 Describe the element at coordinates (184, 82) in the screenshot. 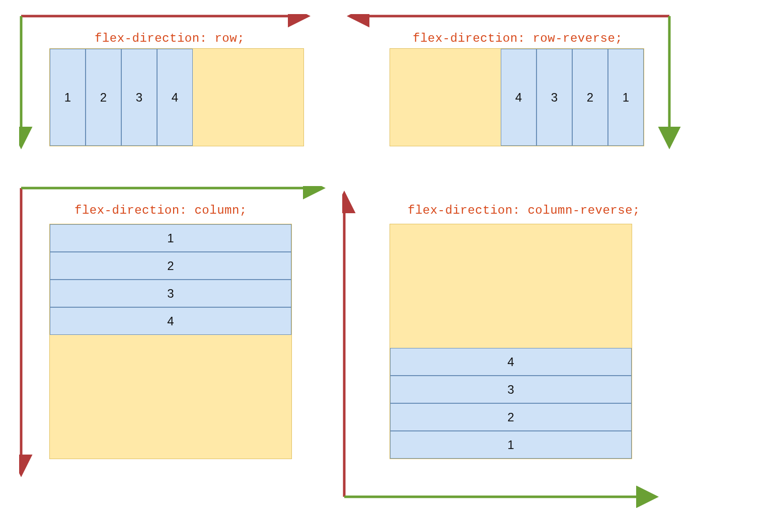

I see `diagram-row: flex-direction: row; 1 2 3 4` at that location.